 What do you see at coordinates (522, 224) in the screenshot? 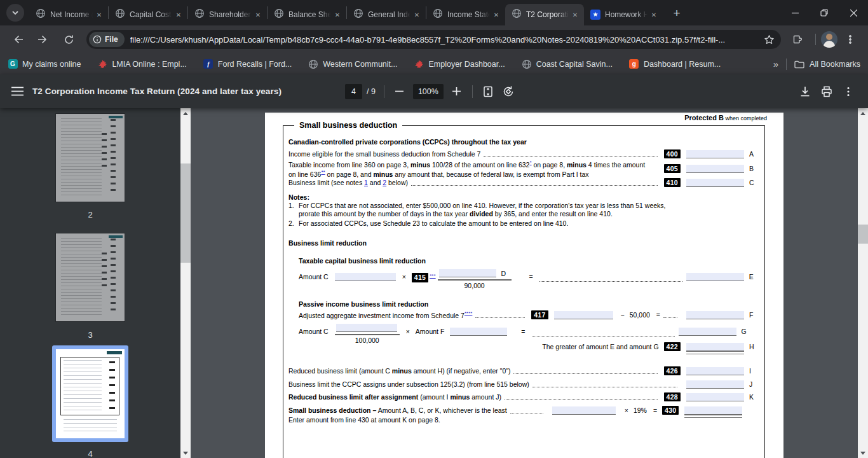
I see `note-2: 2. For associated CCPCs, use Schedule 23…` at bounding box center [522, 224].